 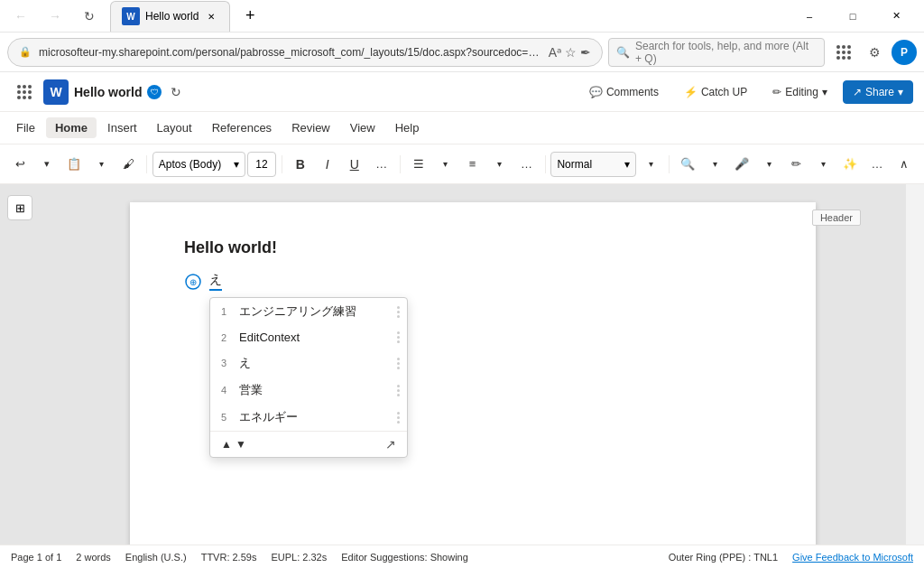 I want to click on tab-close-button: ✕, so click(x=211, y=16).